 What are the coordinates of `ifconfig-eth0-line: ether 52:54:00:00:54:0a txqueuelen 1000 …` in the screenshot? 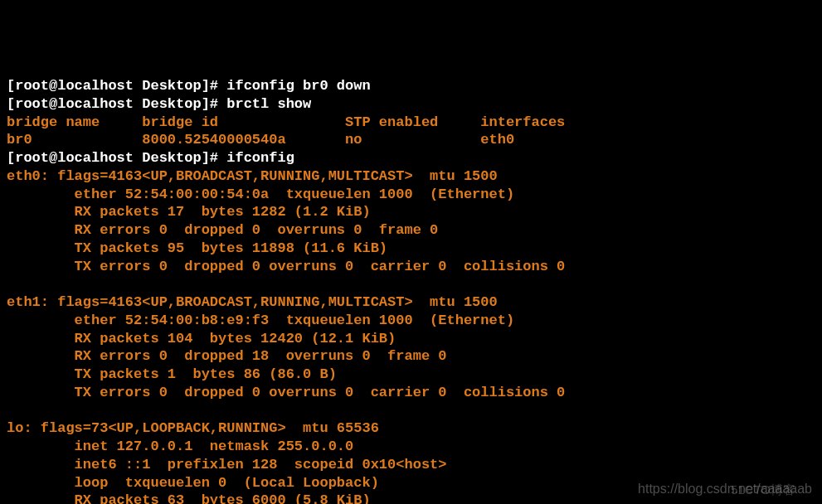 It's located at (260, 194).